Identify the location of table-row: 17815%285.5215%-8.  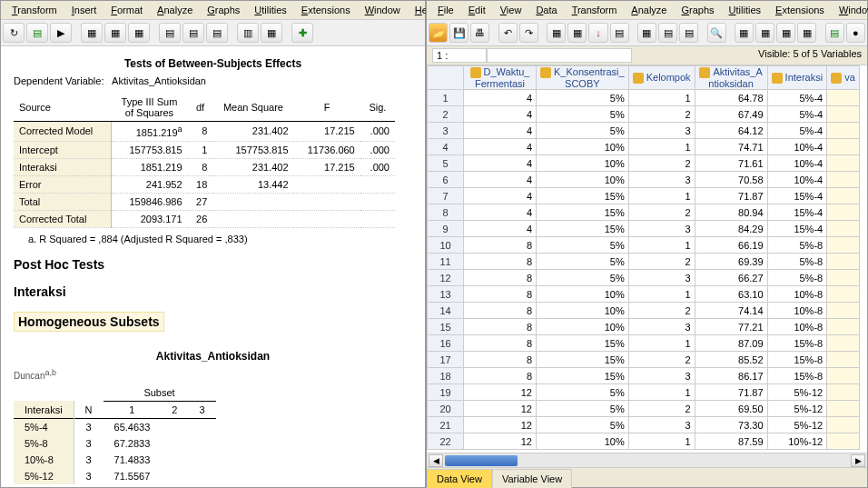
(644, 360).